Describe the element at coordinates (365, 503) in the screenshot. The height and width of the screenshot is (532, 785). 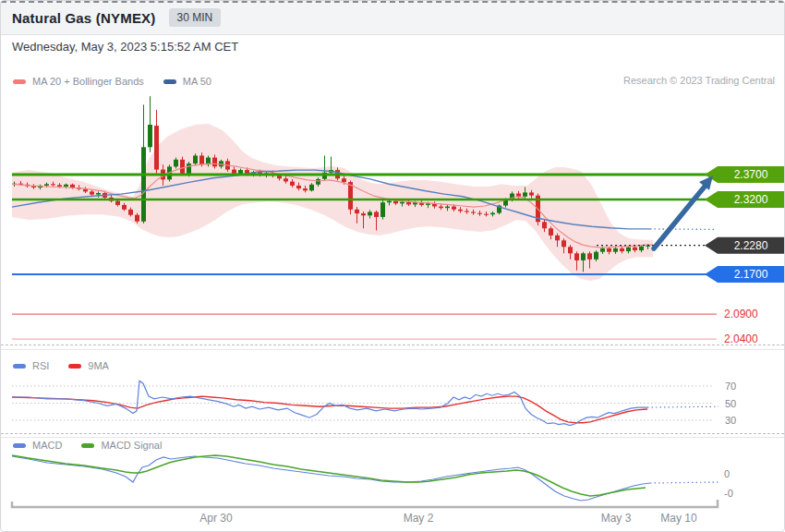
I see `x-axis-line` at that location.